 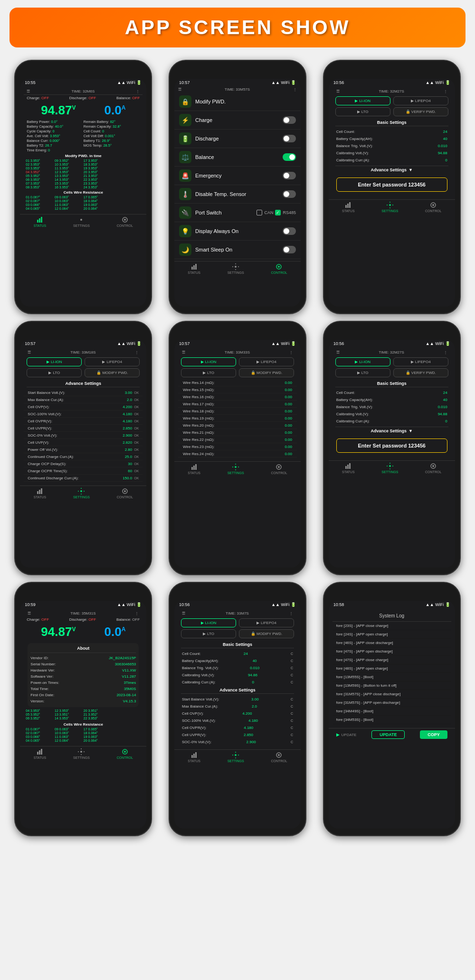 What do you see at coordinates (421, 362) in the screenshot?
I see `tab-lifepo4-6: ▶ LIFEPO4` at bounding box center [421, 362].